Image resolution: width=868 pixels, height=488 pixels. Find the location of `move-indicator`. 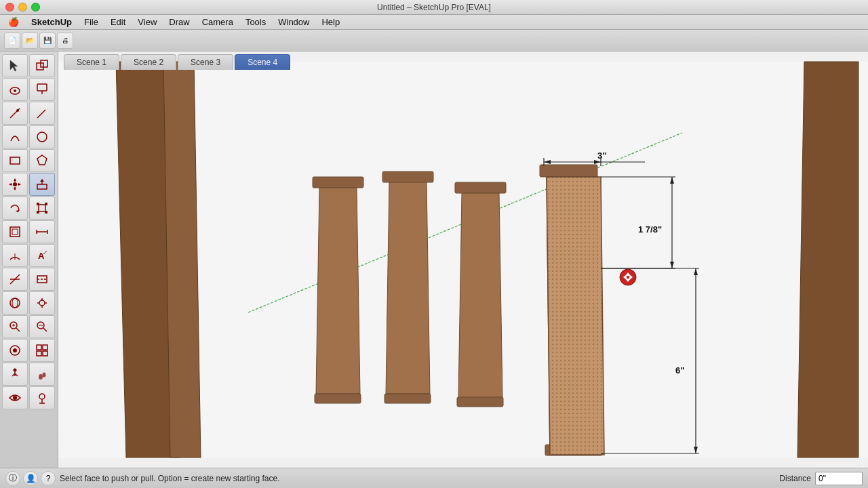

move-indicator is located at coordinates (628, 277).